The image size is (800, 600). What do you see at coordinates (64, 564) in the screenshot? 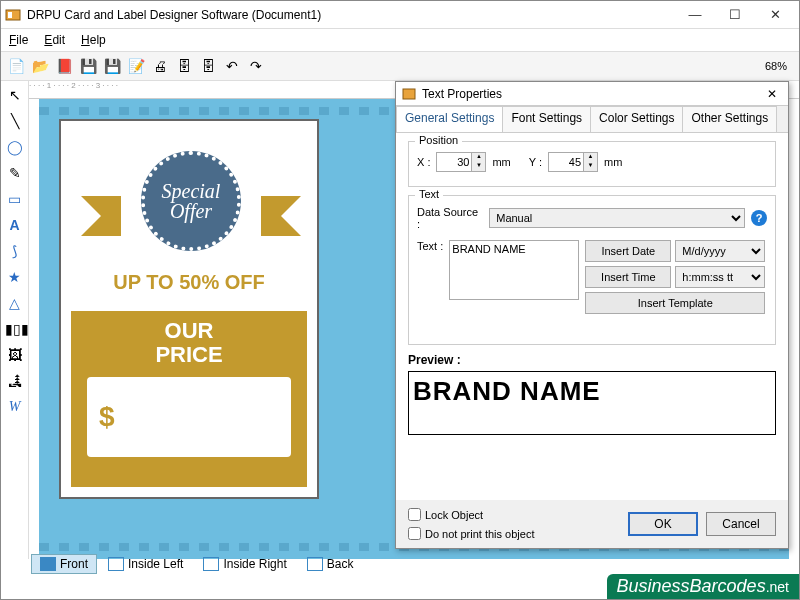
I see `tab-front: Front` at bounding box center [64, 564].